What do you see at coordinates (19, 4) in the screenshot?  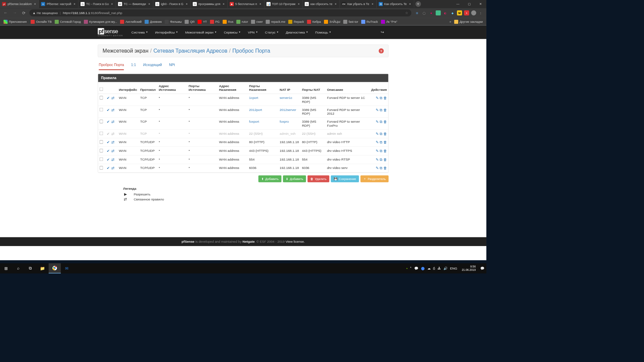 I see `browser-tab: pfpfSense.localdom×` at bounding box center [19, 4].